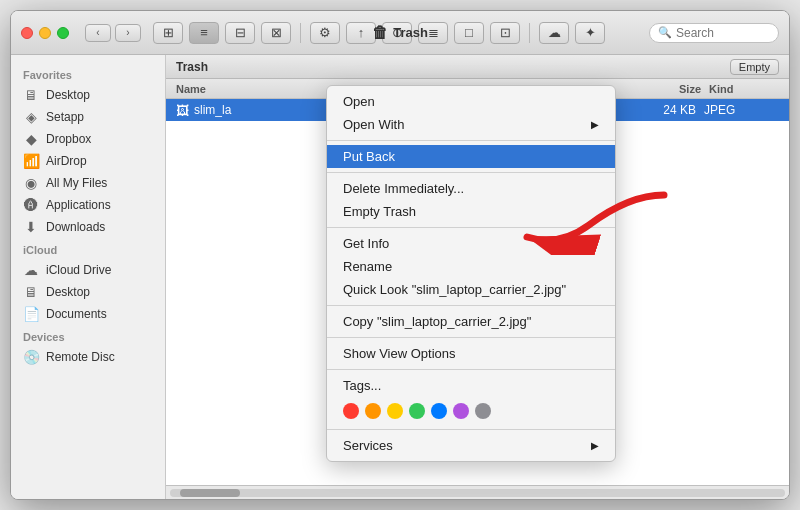 The width and height of the screenshot is (800, 510). Describe the element at coordinates (530, 33) in the screenshot. I see `separator2` at that location.